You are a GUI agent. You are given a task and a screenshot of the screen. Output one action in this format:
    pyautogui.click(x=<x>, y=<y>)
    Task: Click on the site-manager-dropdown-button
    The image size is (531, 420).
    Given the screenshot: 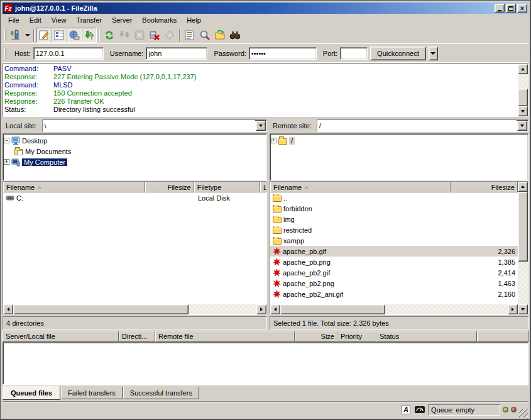 What is the action you would take?
    pyautogui.click(x=28, y=35)
    